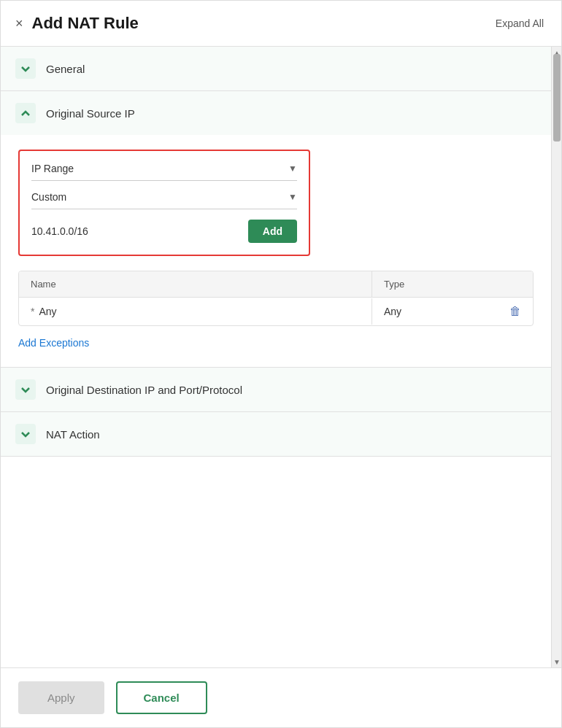 The image size is (562, 728). What do you see at coordinates (66, 69) in the screenshot?
I see `section-title-general: General` at bounding box center [66, 69].